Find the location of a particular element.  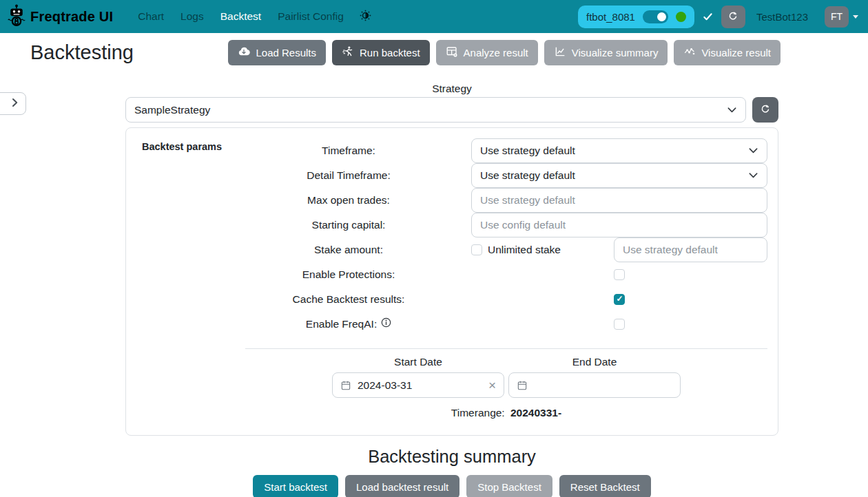

form-row-starting-capital: Starting capital: is located at coordinates (506, 224).